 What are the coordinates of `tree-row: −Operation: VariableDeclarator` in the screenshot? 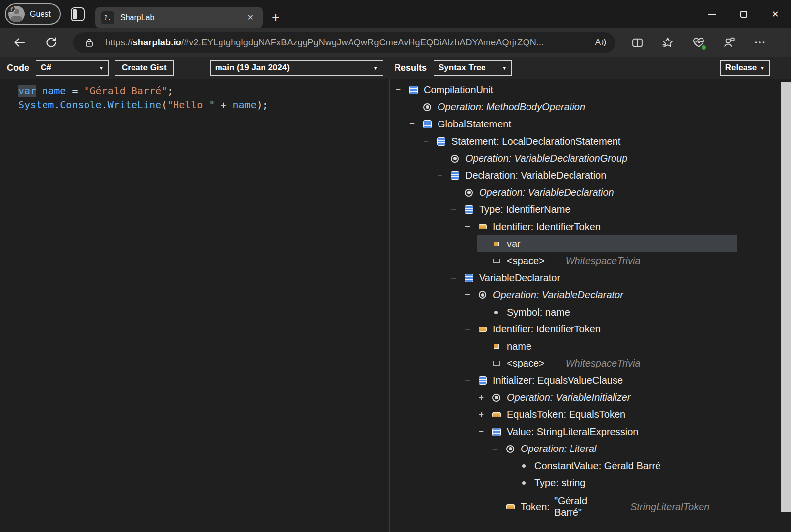 It's located at (590, 295).